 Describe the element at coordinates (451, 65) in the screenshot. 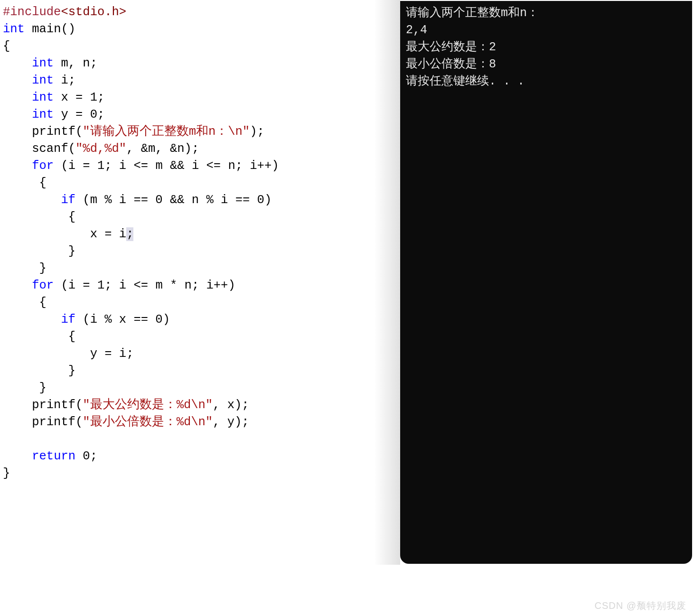

I see `console-line: 最小公倍数是：8` at that location.